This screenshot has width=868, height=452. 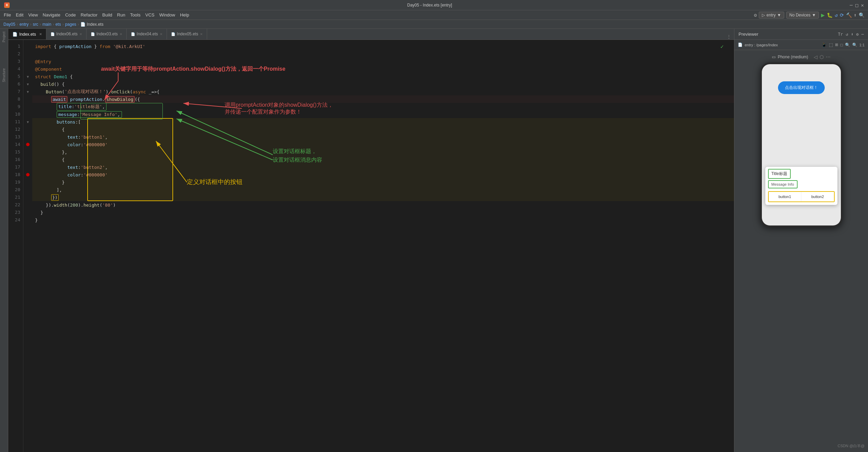 I want to click on phone-label-row: ▭ Phone (medium) ◁ ⬡ ⋯, so click(x=801, y=56).